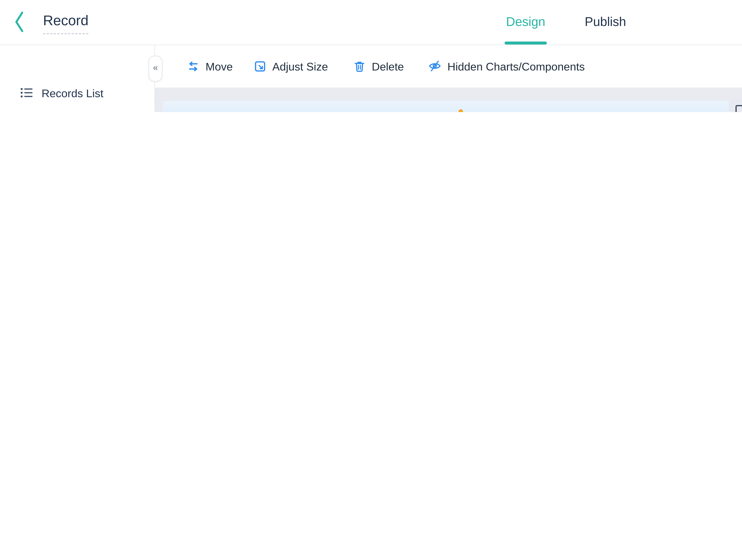  Describe the element at coordinates (260, 66) in the screenshot. I see `adjust-size-icon` at that location.